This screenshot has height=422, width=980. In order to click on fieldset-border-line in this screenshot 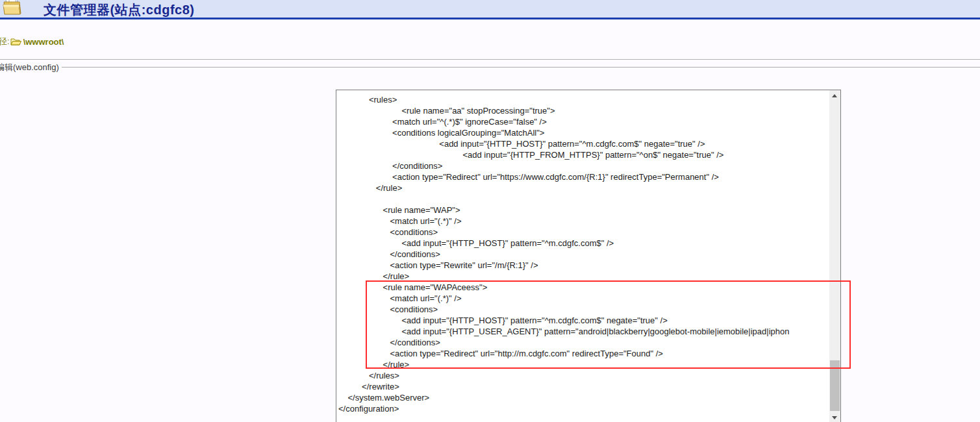, I will do `click(521, 68)`.